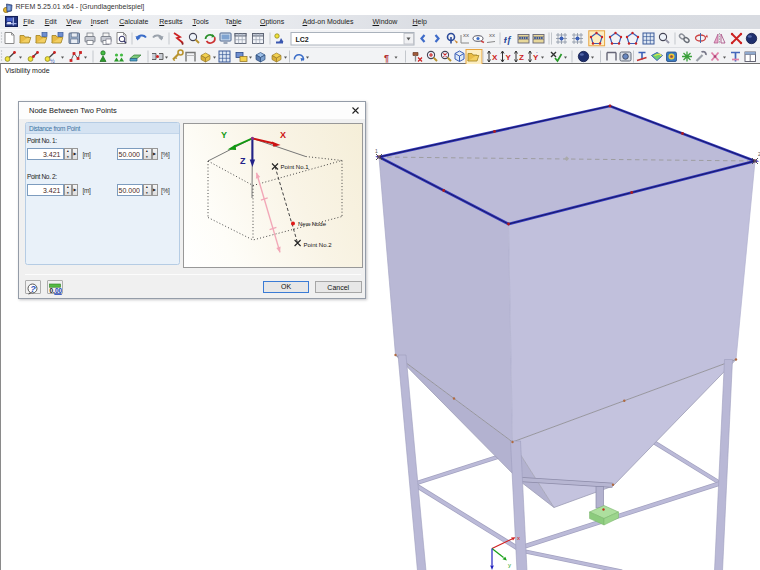 The image size is (760, 570). I want to click on svg-text: 1, so click(376, 151).